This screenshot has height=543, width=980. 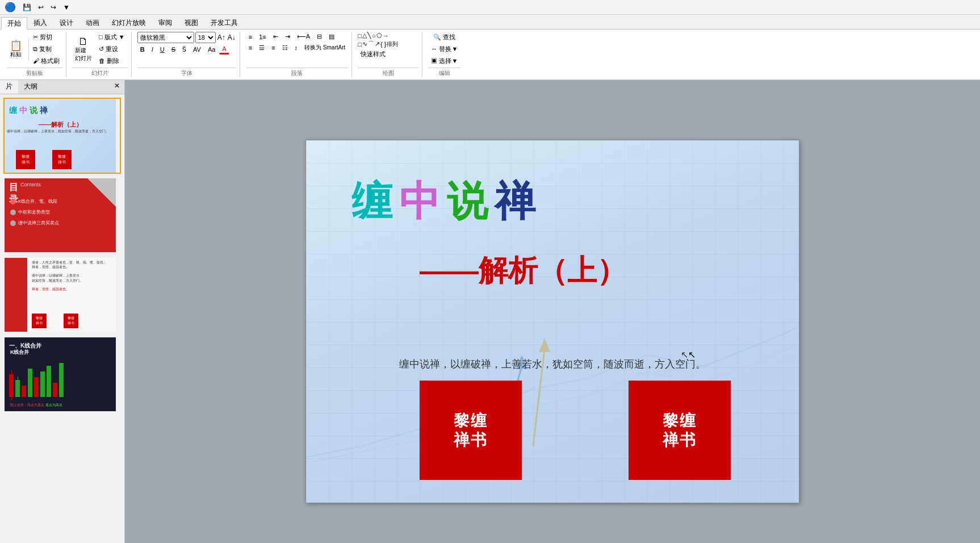 I want to click on slide-panel: 片 大纲 ✕ 缠 中 说 禅 ——解析（上） 缠中说禅，以缠破禅，上善若水, so click(x=62, y=311).